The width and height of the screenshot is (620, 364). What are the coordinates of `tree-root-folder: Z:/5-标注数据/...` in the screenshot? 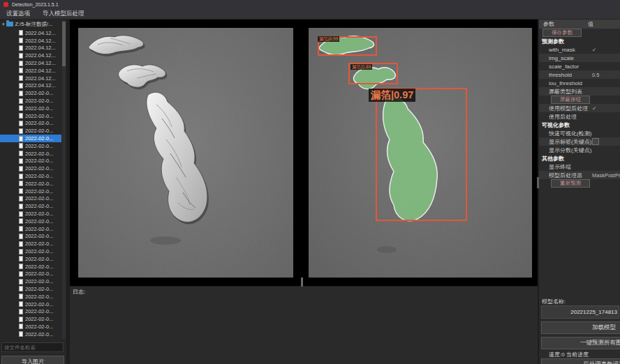 It's located at (34, 24).